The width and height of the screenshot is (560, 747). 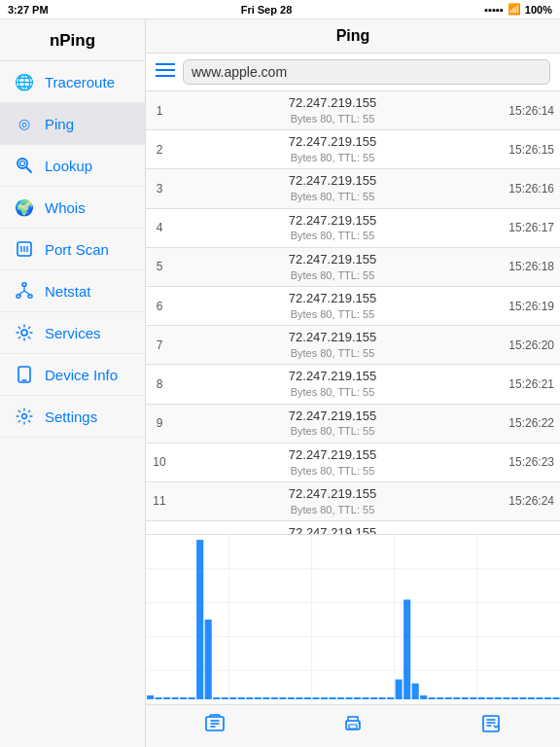 I want to click on print-button, so click(x=353, y=726).